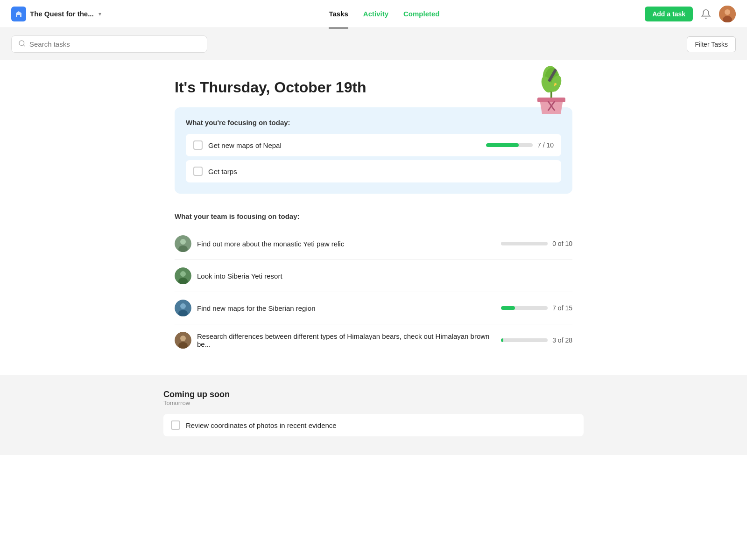  I want to click on team-section: What your team is focusing on today: Fin…, so click(374, 284).